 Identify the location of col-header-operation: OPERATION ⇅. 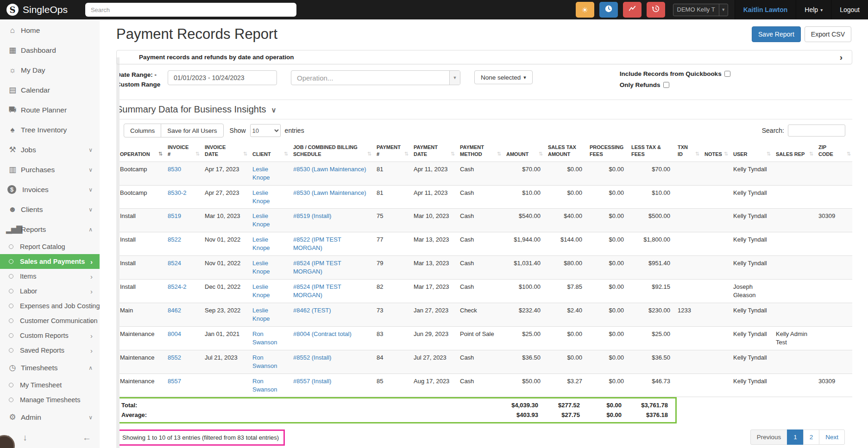
(140, 152).